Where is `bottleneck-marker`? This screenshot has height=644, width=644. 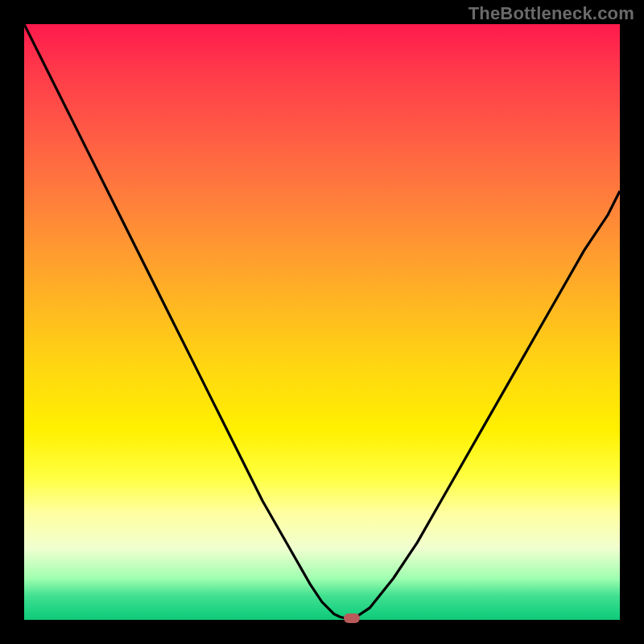
bottleneck-marker is located at coordinates (352, 618).